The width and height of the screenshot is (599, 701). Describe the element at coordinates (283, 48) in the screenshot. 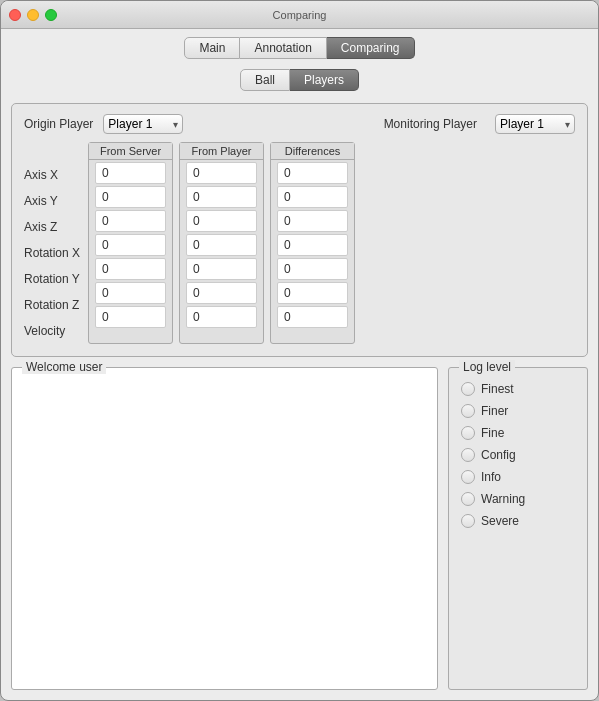

I see `tab-annotation: Annotation` at that location.